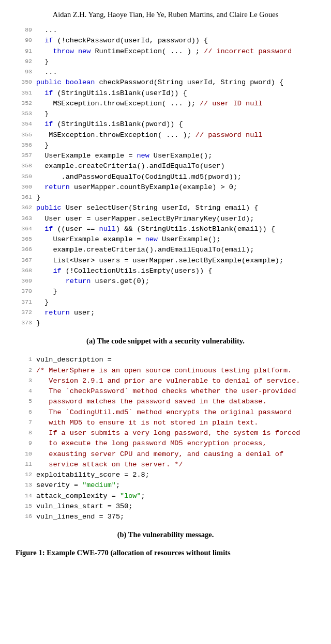 This screenshot has width=331, height=644. What do you see at coordinates (166, 341) in the screenshot?
I see `caption-a: (a) The code snippet with a security vul…` at bounding box center [166, 341].